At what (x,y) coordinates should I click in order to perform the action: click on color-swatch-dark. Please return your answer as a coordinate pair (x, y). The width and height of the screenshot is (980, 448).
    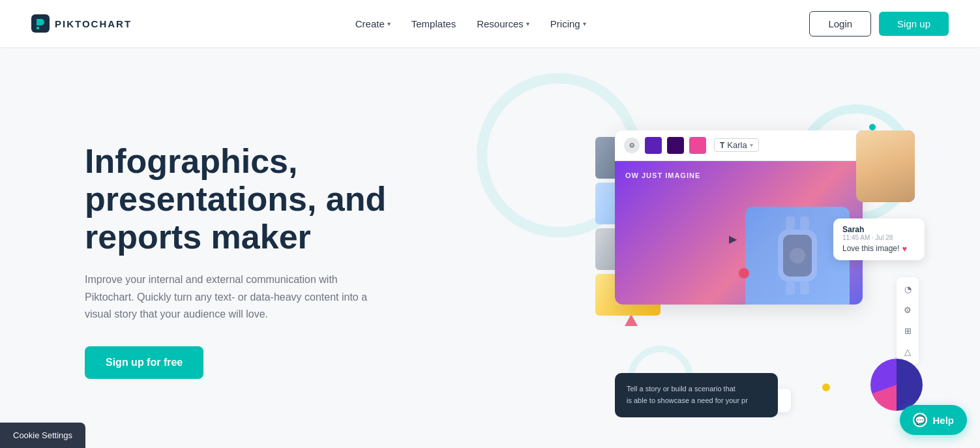
    Looking at the image, I should click on (676, 145).